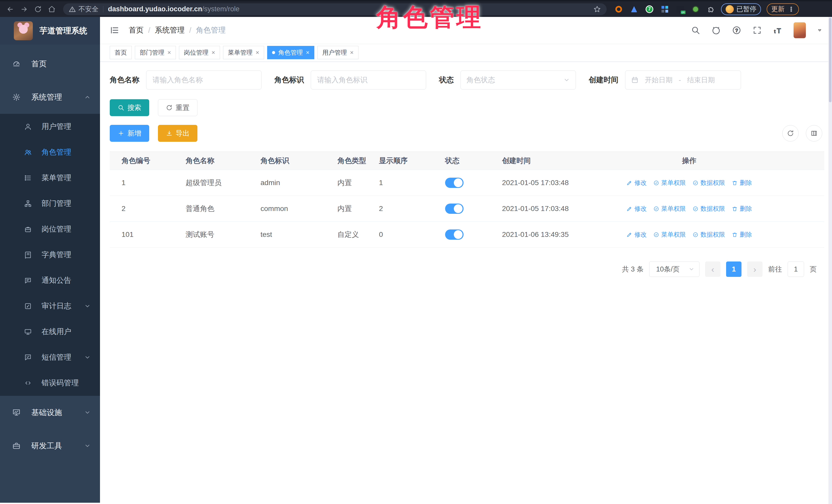 The height and width of the screenshot is (504, 832). What do you see at coordinates (125, 80) in the screenshot?
I see `role-name-label: 角色名称` at bounding box center [125, 80].